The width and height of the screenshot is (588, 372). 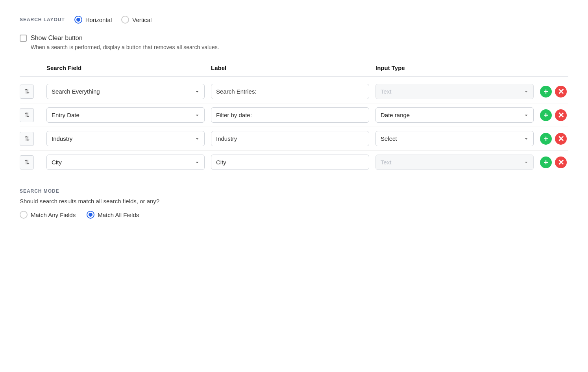 What do you see at coordinates (23, 38) in the screenshot?
I see `clear-button-checkbox` at bounding box center [23, 38].